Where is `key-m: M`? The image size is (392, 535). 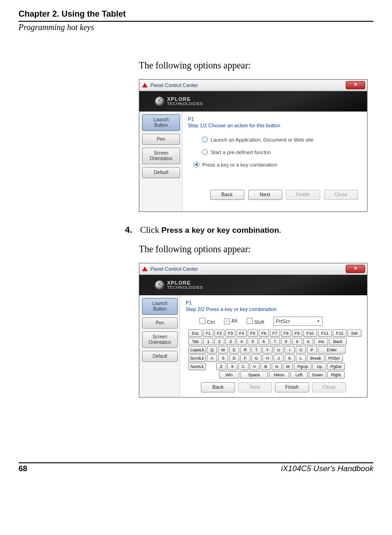 key-m: M is located at coordinates (288, 367).